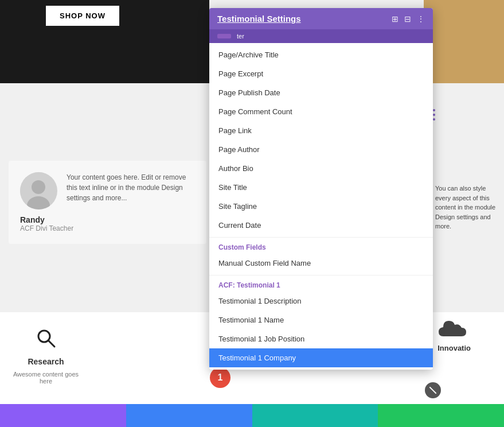 The width and height of the screenshot is (504, 427). I want to click on subheader-button, so click(224, 36).